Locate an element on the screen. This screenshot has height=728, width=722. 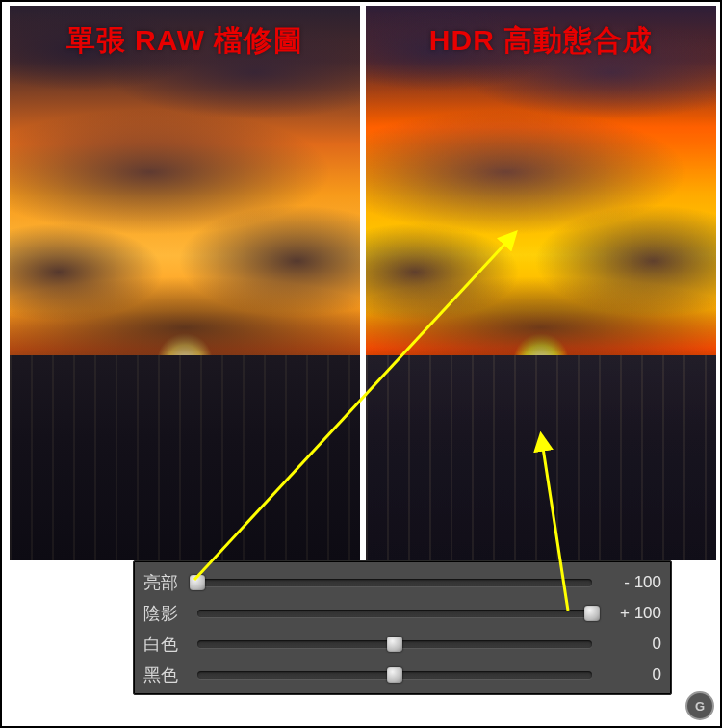
slider-track-highlights is located at coordinates (395, 583).